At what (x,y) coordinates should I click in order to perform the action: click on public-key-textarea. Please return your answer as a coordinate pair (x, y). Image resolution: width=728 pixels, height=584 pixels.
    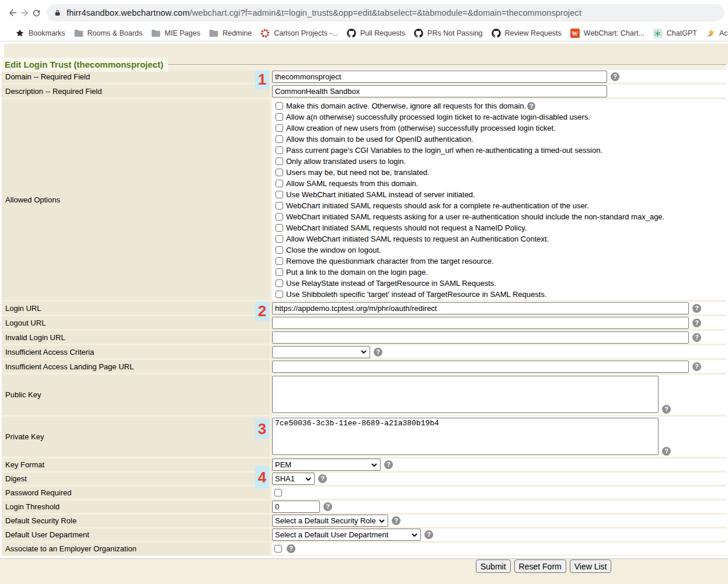
    Looking at the image, I should click on (465, 394).